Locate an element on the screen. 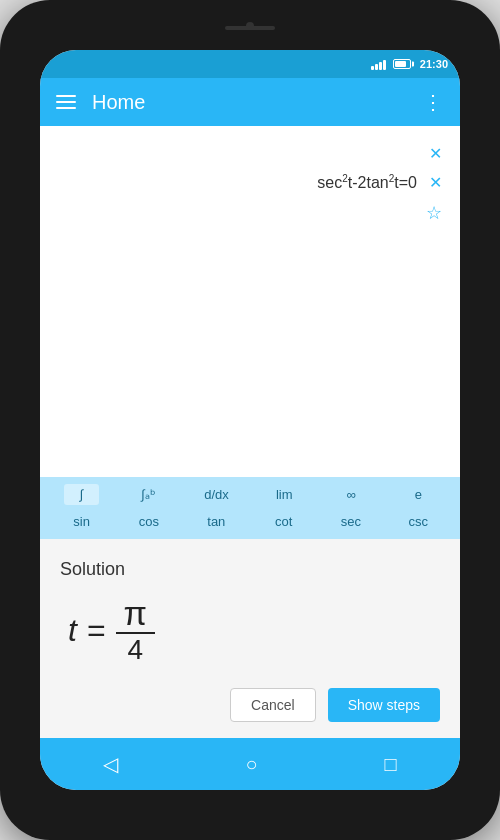  key-cos: cos is located at coordinates (148, 522).